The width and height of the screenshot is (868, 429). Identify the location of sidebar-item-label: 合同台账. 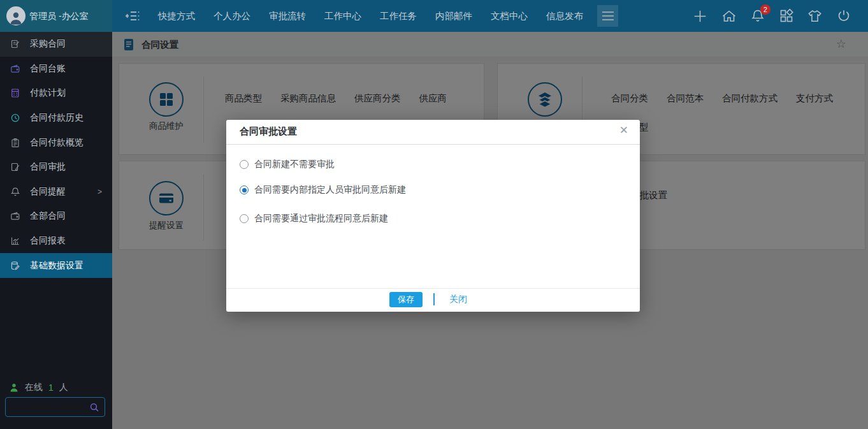
(48, 69).